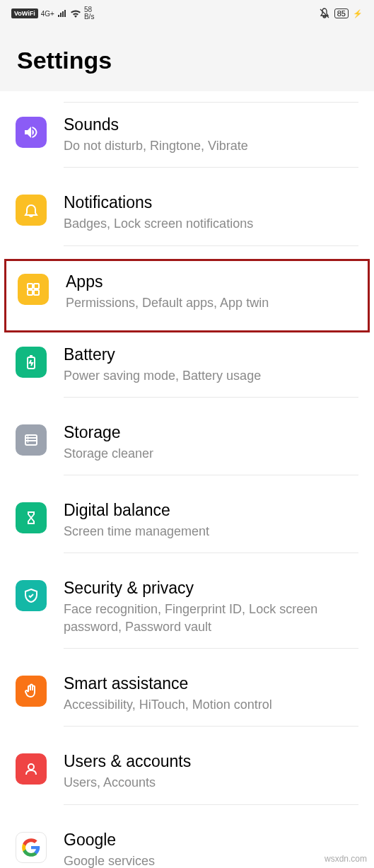 This screenshot has width=374, height=868. What do you see at coordinates (211, 146) in the screenshot?
I see `item-subtitle: Do not disturb, Ringtone, Vibrate` at bounding box center [211, 146].